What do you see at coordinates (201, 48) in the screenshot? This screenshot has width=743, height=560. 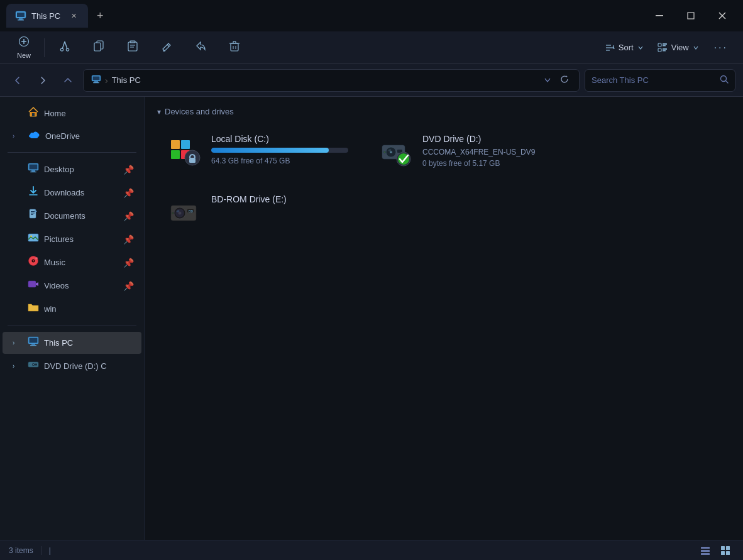 I see `share-icon` at bounding box center [201, 48].